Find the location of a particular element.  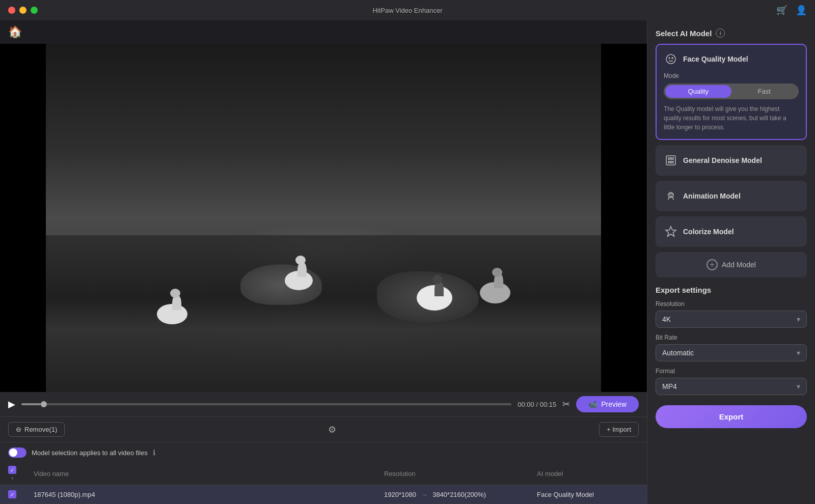

duck2 is located at coordinates (303, 279).